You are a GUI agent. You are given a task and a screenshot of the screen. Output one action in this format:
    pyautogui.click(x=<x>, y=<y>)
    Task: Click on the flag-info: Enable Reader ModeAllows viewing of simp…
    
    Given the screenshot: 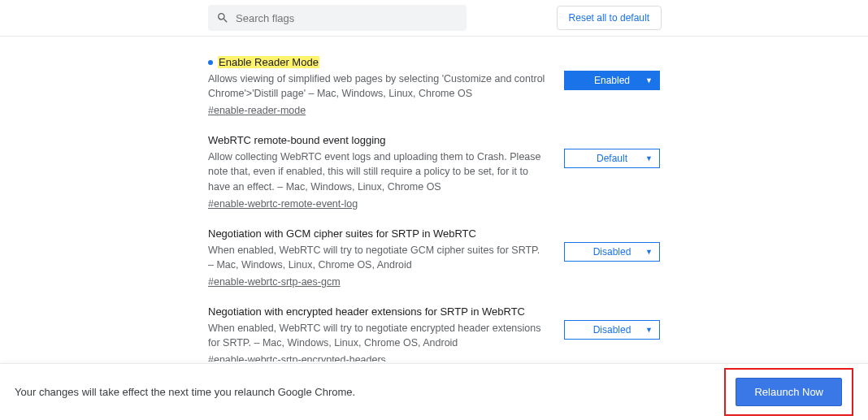 What is the action you would take?
    pyautogui.click(x=386, y=86)
    